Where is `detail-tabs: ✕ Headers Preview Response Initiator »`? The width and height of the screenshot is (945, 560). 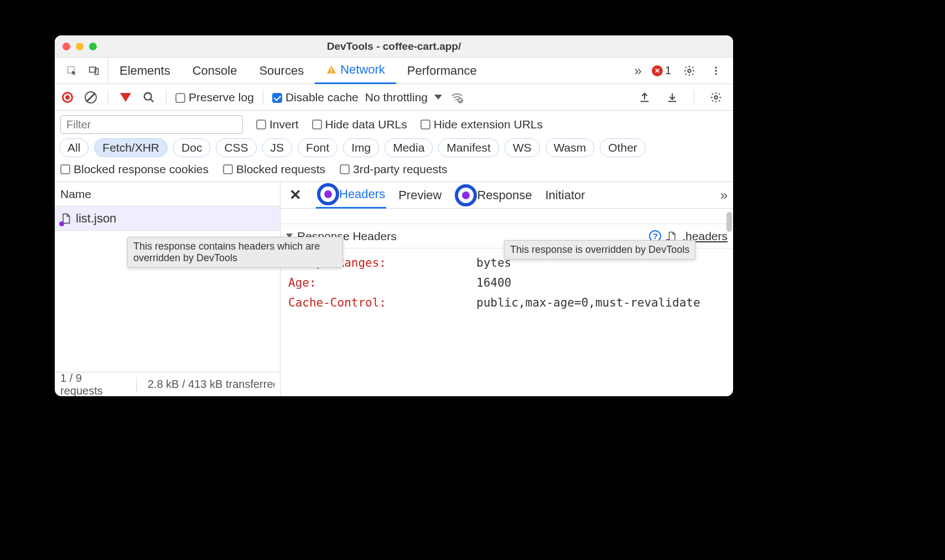
detail-tabs: ✕ Headers Preview Response Initiator » is located at coordinates (507, 195).